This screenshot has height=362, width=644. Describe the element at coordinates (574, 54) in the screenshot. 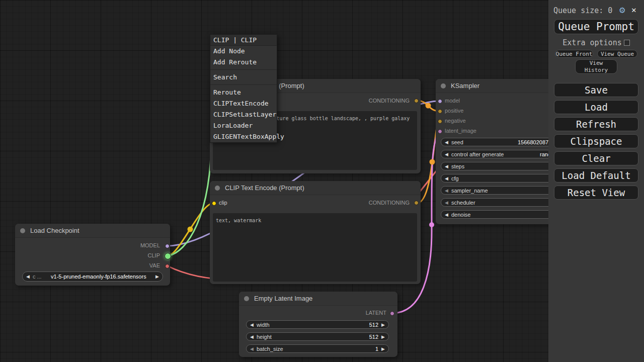

I see `queue-front-button: Queue Front` at that location.